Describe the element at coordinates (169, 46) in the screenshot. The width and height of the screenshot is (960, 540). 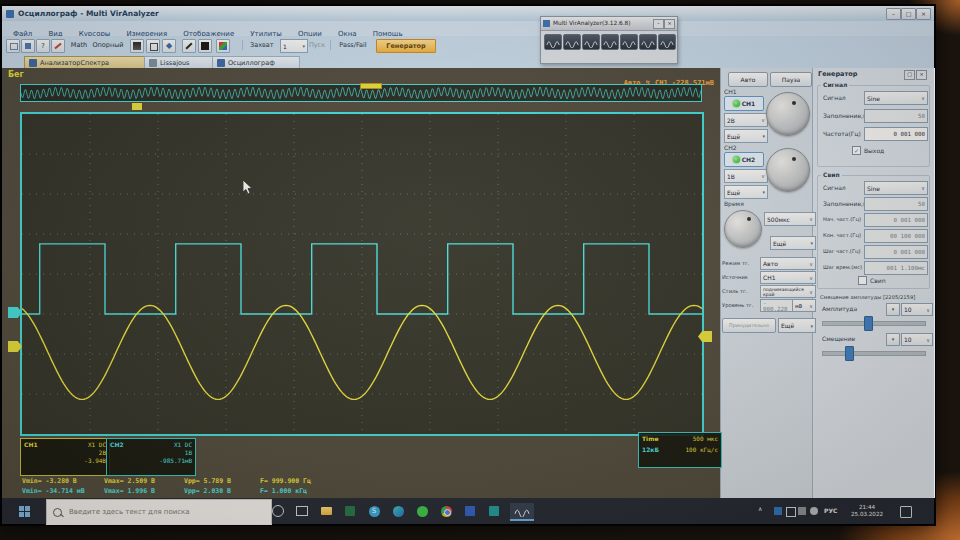
I see `persistence-icon: ◆` at that location.